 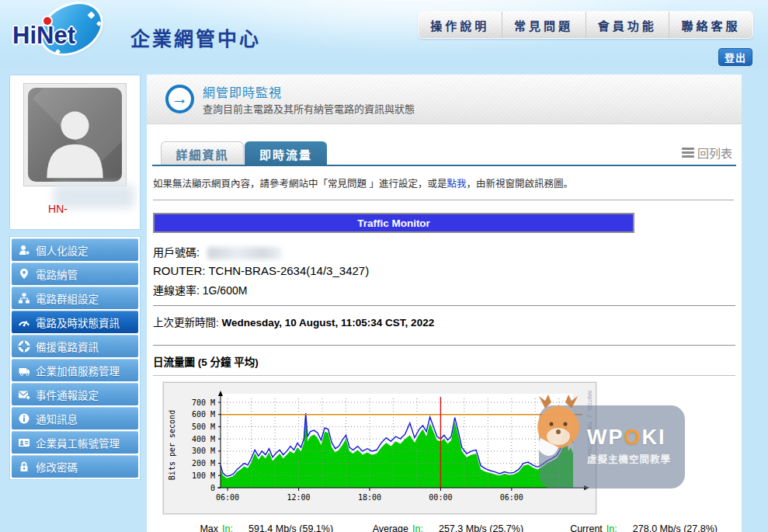 I want to click on avatar-frame, so click(x=75, y=135).